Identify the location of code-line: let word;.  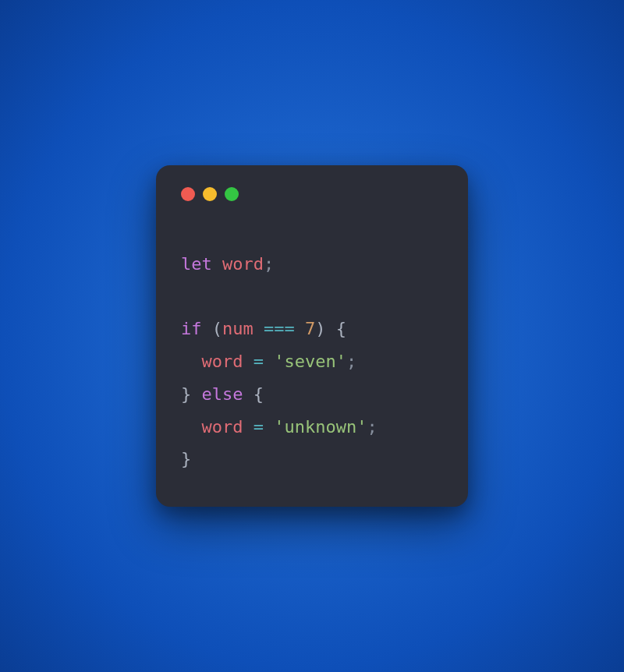
(228, 263).